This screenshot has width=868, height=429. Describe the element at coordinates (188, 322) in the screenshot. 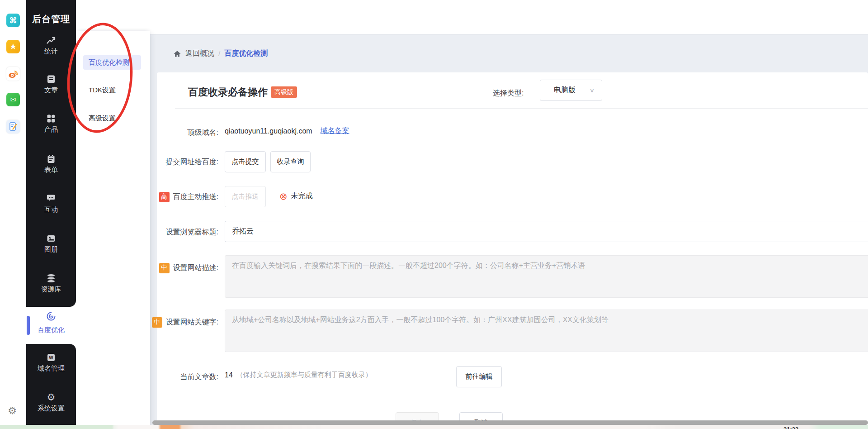

I see `keywords-label-group: 中 设置网站关键字:` at that location.